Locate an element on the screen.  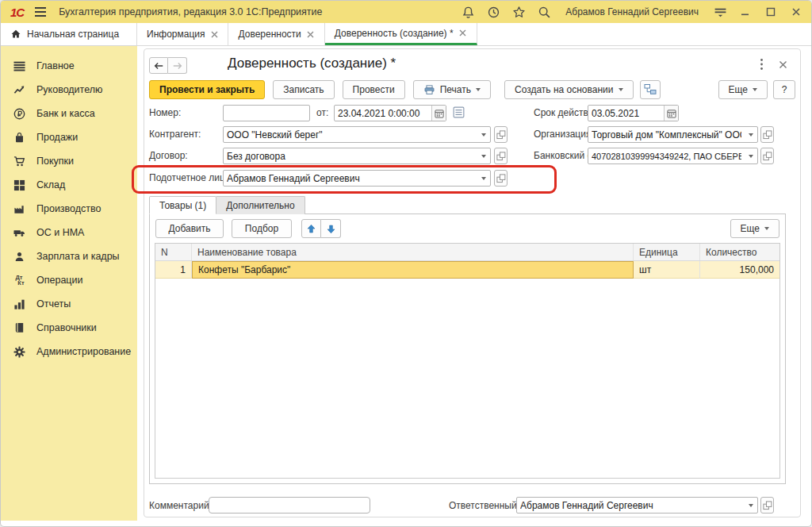
sidebar-item-label: Руководителю is located at coordinates (70, 90).